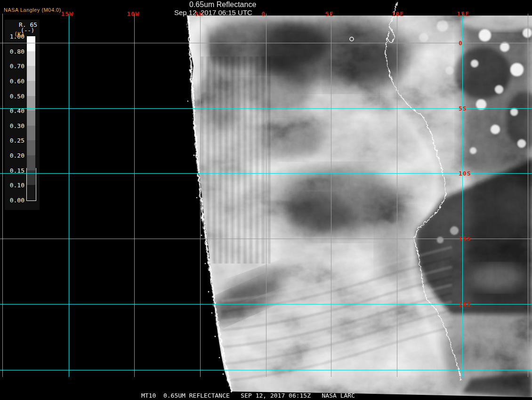 The image size is (532, 400). Describe the element at coordinates (15, 96) in the screenshot. I see `colorbar-tick-label: 0.50` at that location.